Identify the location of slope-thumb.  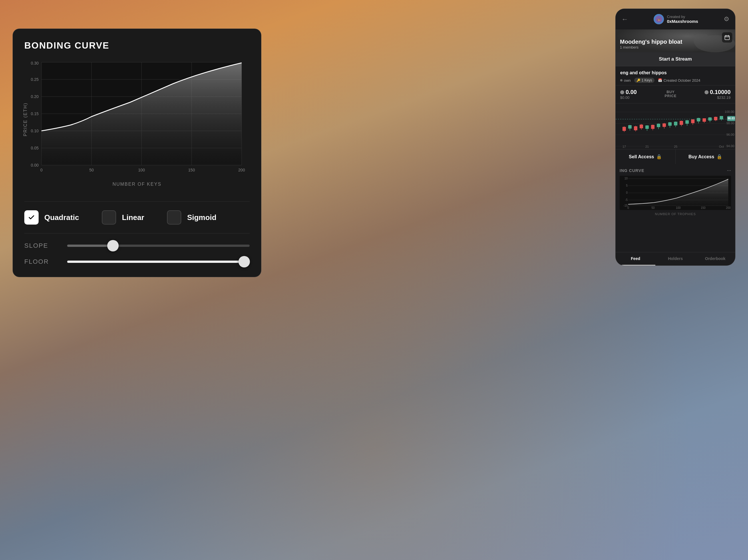
(113, 246).